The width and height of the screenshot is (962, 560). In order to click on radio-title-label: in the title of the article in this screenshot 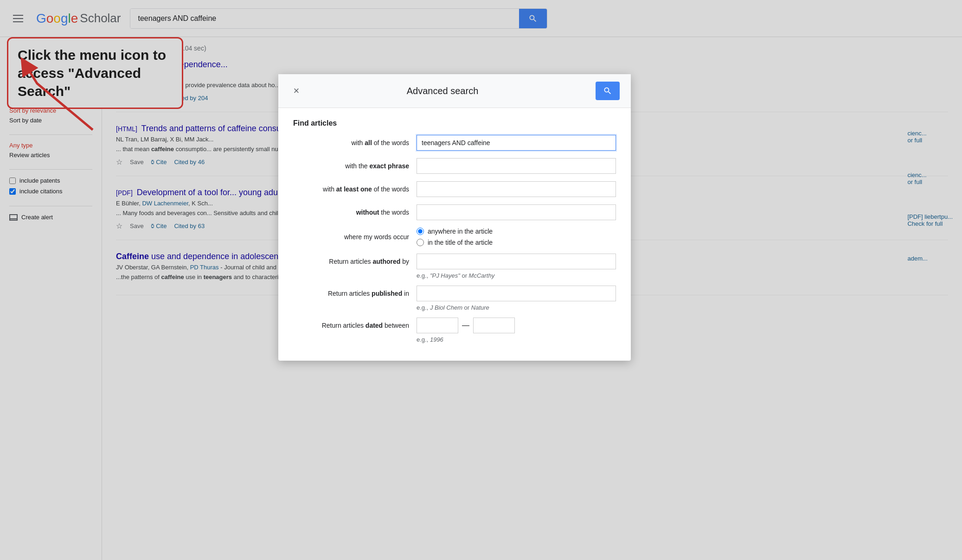, I will do `click(460, 242)`.